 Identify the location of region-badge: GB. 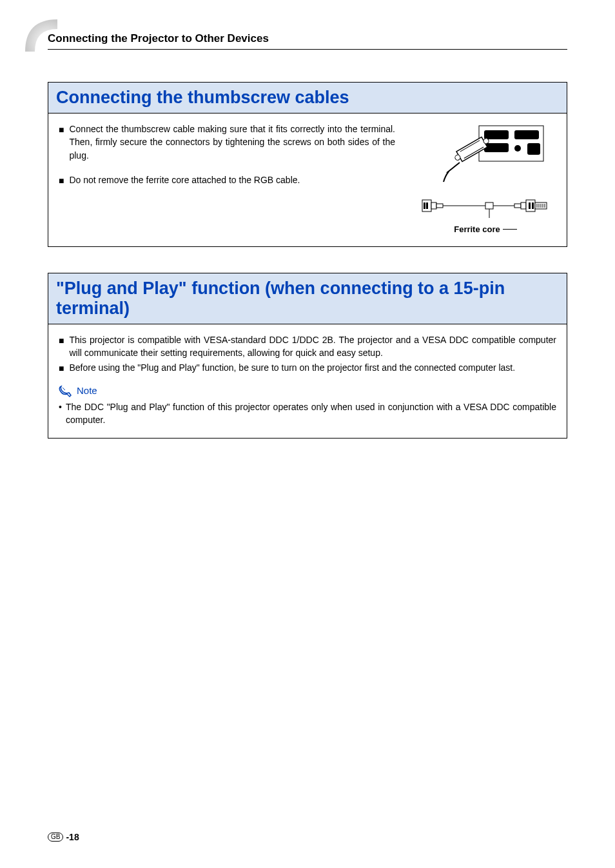
(55, 837).